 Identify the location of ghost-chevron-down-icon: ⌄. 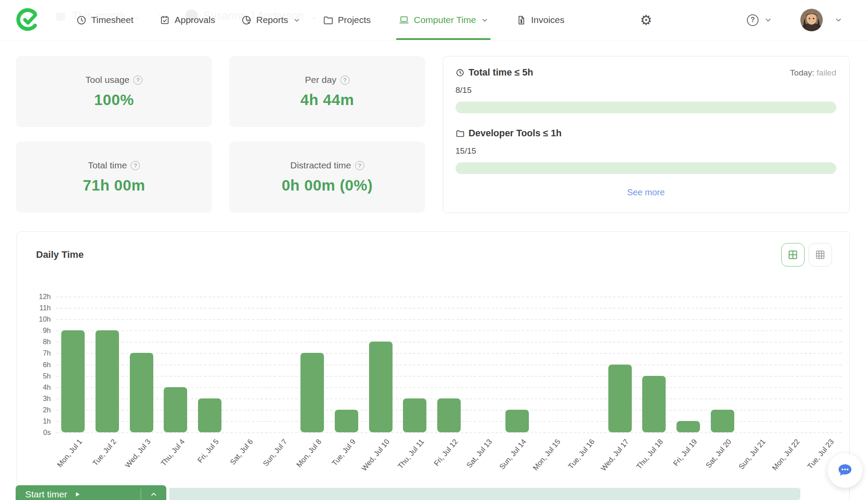
(314, 16).